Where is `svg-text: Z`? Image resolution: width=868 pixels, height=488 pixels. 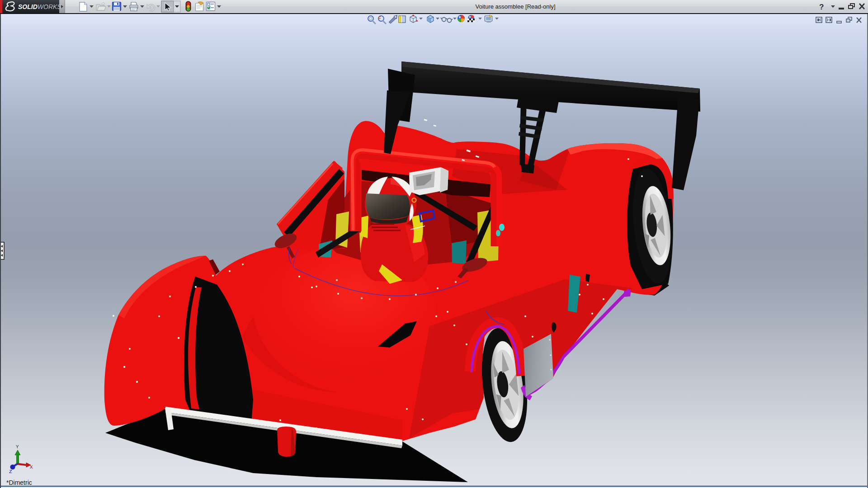
svg-text: Z is located at coordinates (11, 472).